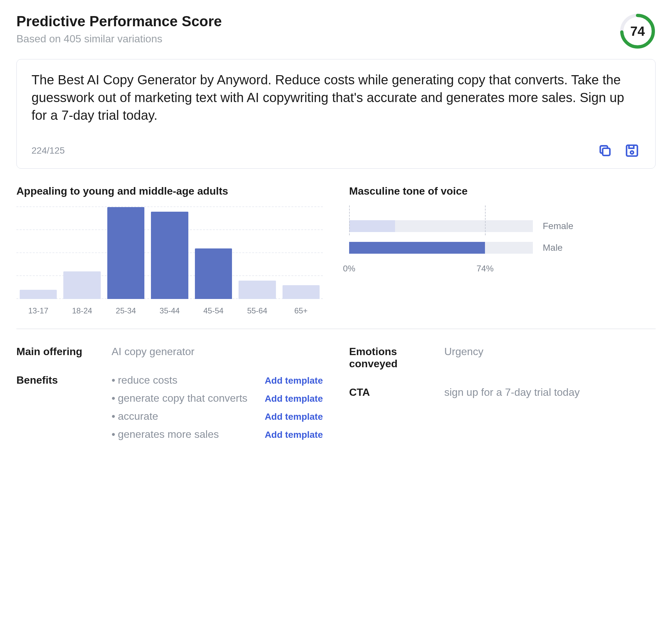  Describe the element at coordinates (605, 151) in the screenshot. I see `copy-icon` at that location.